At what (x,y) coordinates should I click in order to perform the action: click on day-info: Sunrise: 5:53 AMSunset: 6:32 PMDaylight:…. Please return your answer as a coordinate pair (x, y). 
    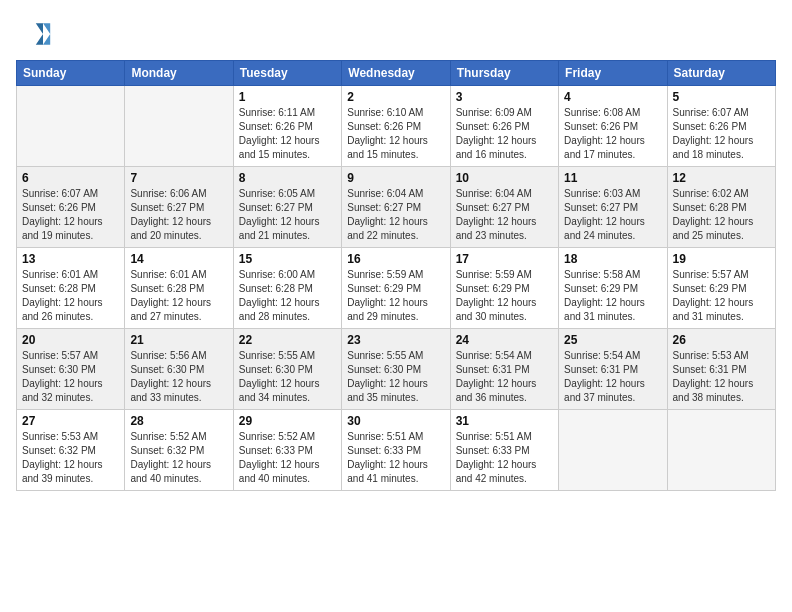
    Looking at the image, I should click on (70, 458).